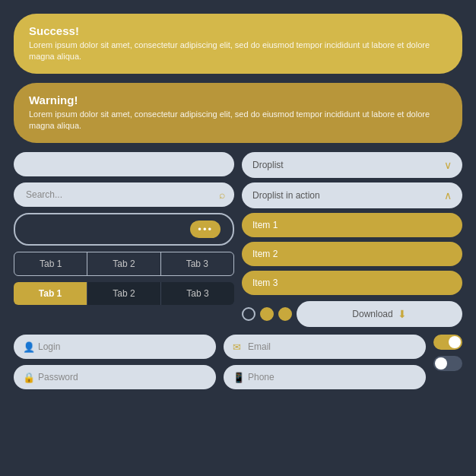  What do you see at coordinates (238, 120) in the screenshot?
I see `warning-body: Lorem ipsum dolor sit amet, consectetur …` at bounding box center [238, 120].